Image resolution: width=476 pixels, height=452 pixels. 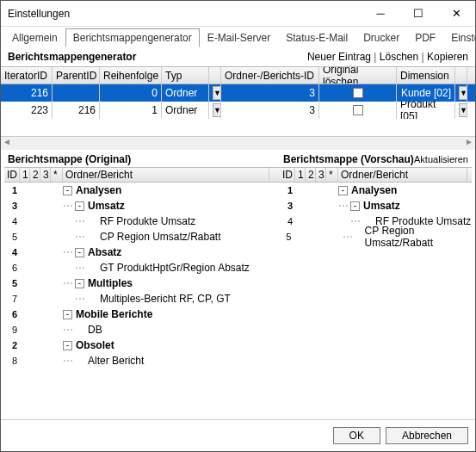 I want to click on tree-item-label: DB, so click(x=95, y=330).